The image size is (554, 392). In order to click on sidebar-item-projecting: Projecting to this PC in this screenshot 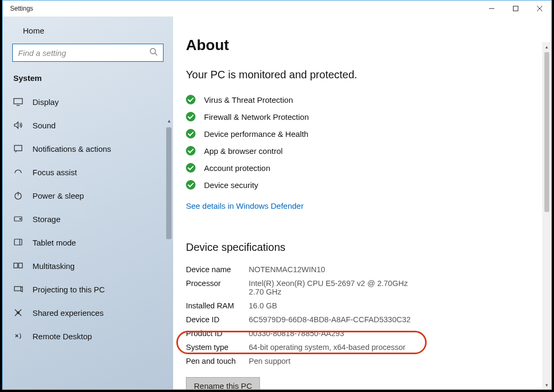, I will do `click(88, 289)`.